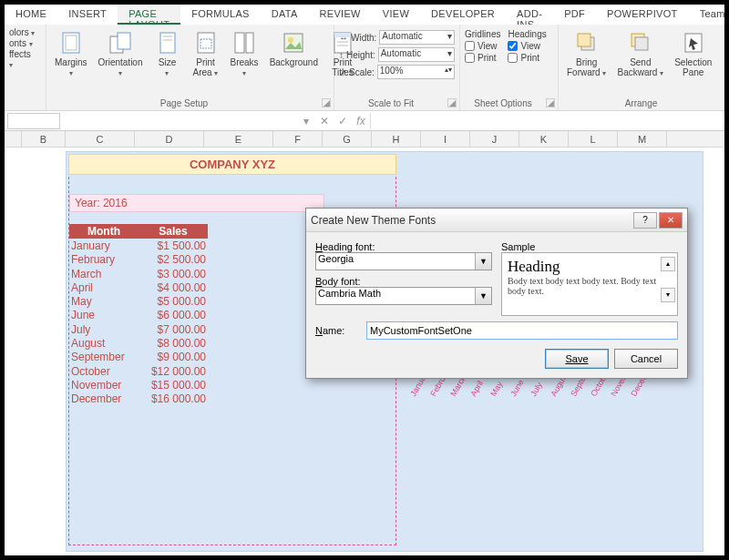 This screenshot has width=729, height=560. I want to click on table-row: May$5 000.00, so click(139, 302).